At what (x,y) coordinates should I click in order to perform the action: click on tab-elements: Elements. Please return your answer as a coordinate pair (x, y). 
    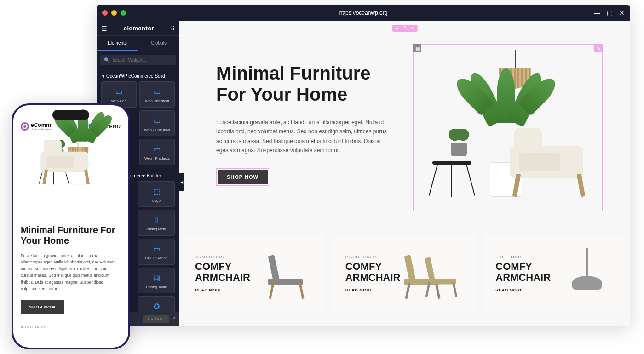
    Looking at the image, I should click on (117, 43).